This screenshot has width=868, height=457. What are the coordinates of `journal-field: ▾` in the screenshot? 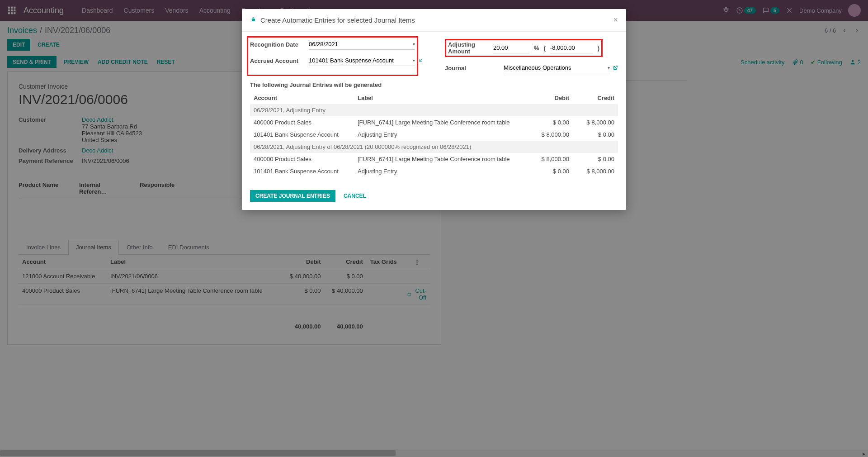 It's located at (557, 68).